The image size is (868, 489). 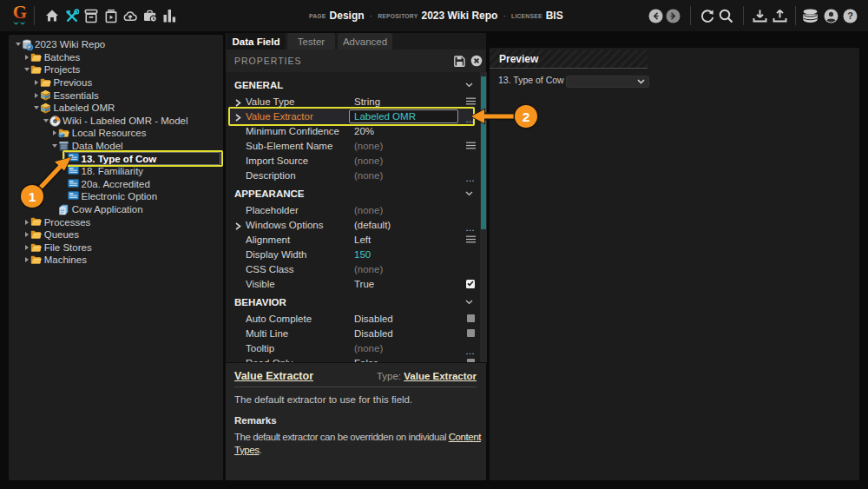 I want to click on tree-item-projects: Projects, so click(x=116, y=69).